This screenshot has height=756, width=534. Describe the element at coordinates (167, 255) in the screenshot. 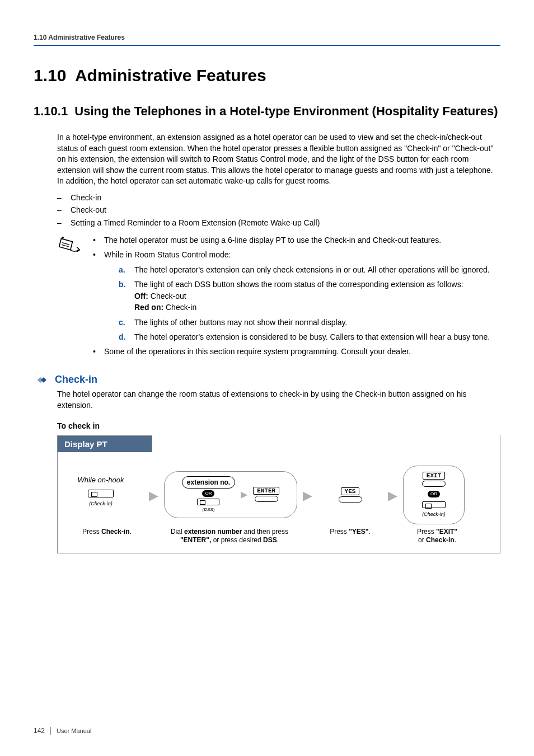

I see `note-bullet-2-text: While in Room Status Control mode:` at that location.